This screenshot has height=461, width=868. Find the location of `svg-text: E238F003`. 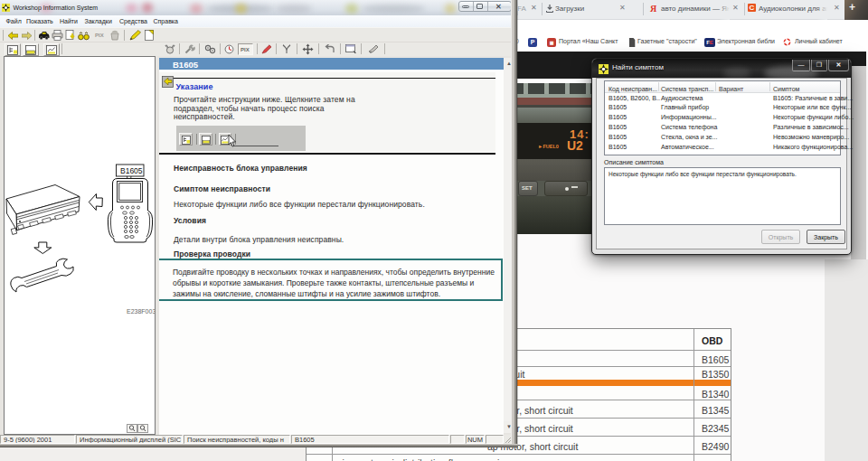

svg-text: E238F003 is located at coordinates (141, 311).